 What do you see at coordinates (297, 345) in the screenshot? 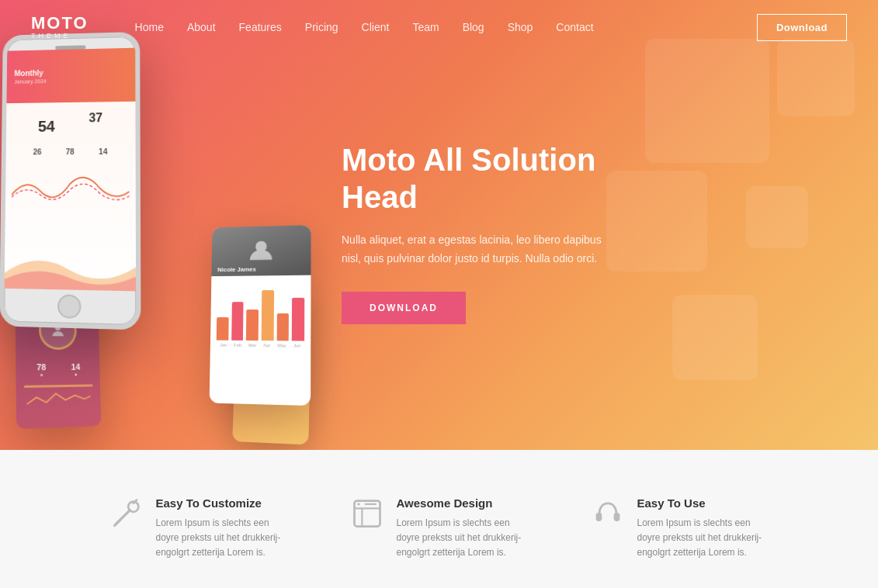
I see `bar-label-5: Jun` at bounding box center [297, 345].